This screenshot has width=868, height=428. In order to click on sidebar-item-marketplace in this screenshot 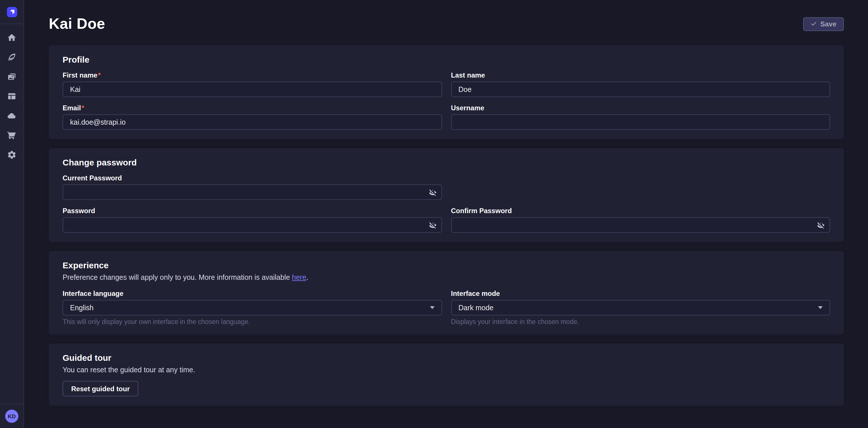, I will do `click(12, 135)`.